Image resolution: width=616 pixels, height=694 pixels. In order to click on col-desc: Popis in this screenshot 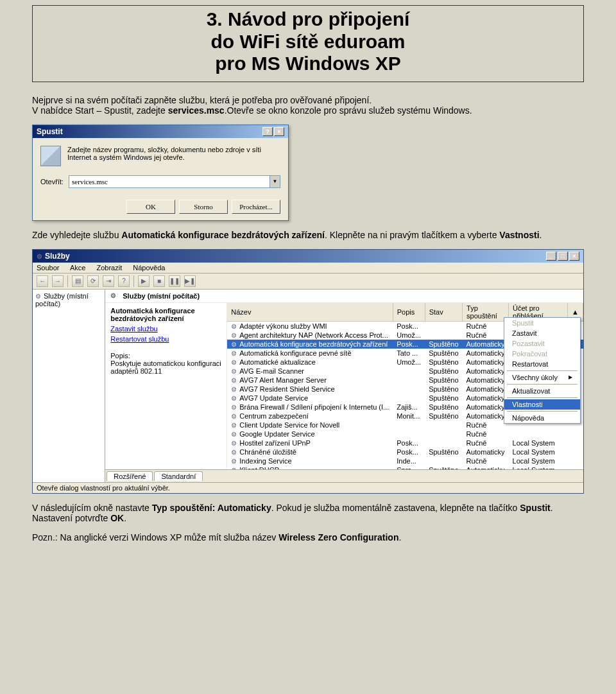, I will do `click(409, 312)`.